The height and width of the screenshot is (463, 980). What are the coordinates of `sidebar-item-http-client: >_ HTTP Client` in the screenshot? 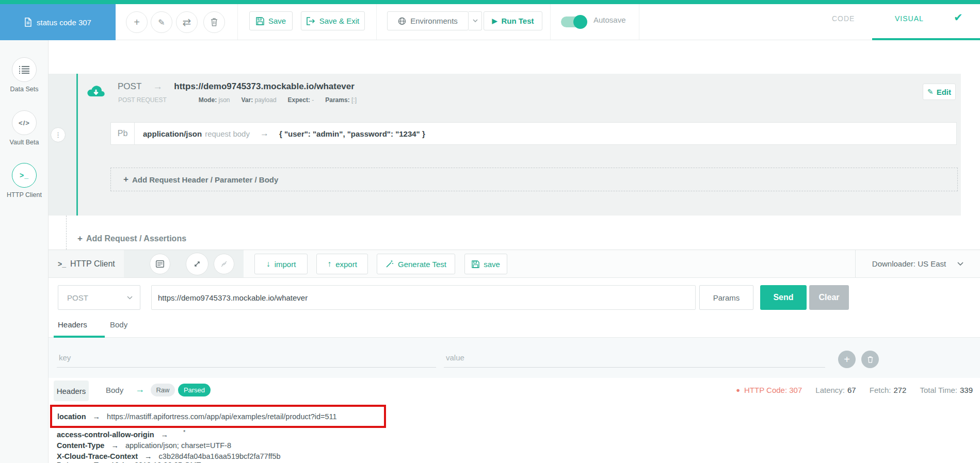 It's located at (24, 180).